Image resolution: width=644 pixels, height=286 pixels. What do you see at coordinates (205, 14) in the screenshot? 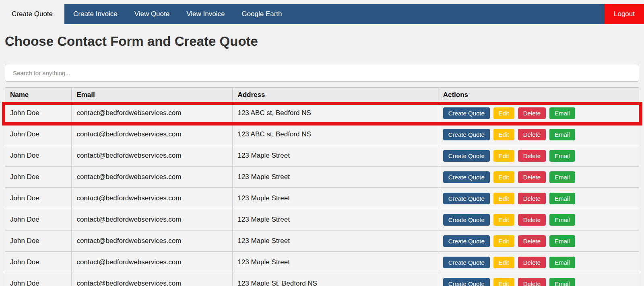
I see `nav-item-view-invoice: View Invoice` at bounding box center [205, 14].